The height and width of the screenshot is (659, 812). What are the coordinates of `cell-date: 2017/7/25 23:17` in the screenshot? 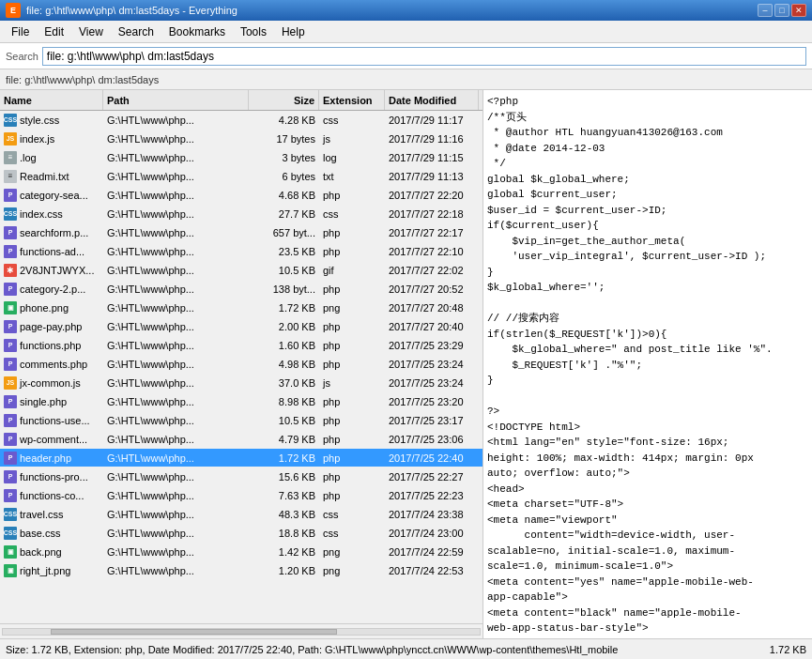 It's located at (432, 421).